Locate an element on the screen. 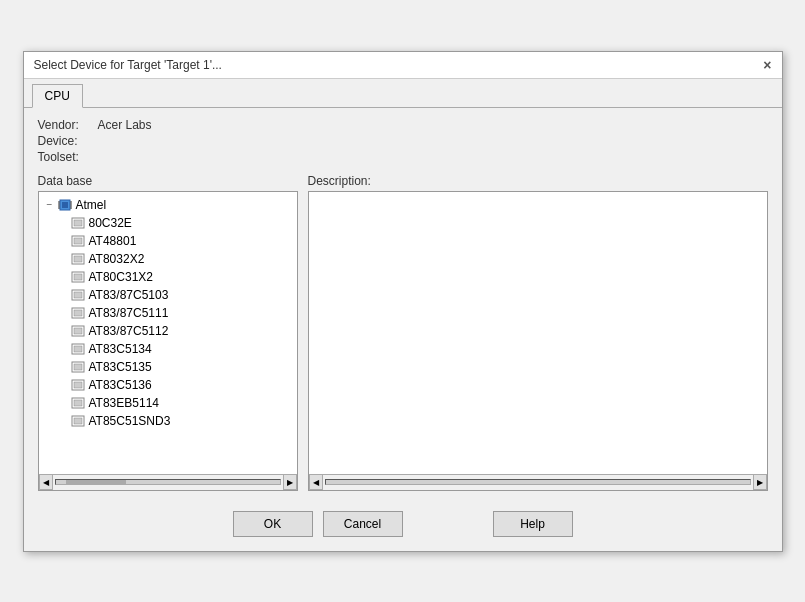 This screenshot has height=602, width=805. tree-item-label: AT83C5134 is located at coordinates (120, 349).